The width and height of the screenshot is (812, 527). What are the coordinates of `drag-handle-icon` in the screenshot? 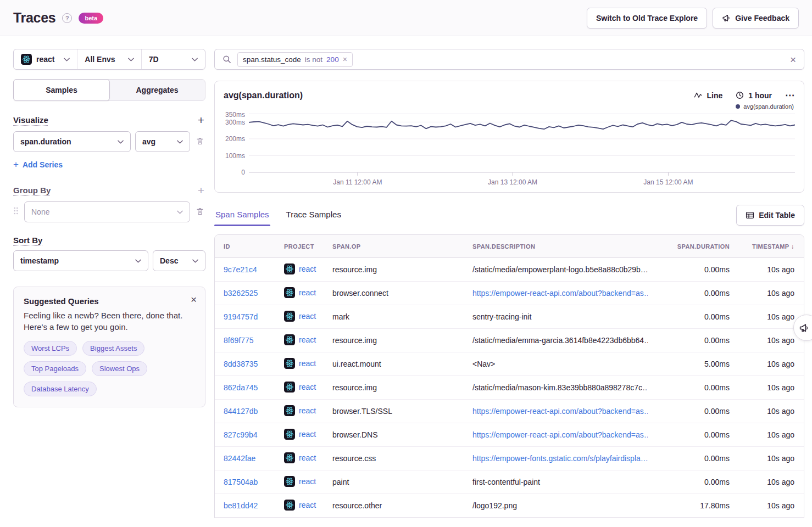 It's located at (16, 212).